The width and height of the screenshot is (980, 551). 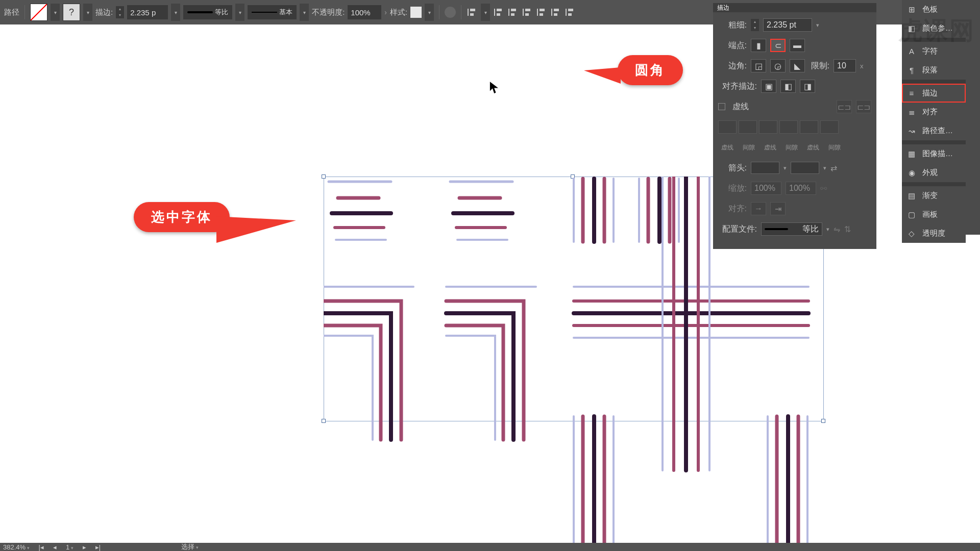 I want to click on dashcol-3: 间隙, so click(x=792, y=148).